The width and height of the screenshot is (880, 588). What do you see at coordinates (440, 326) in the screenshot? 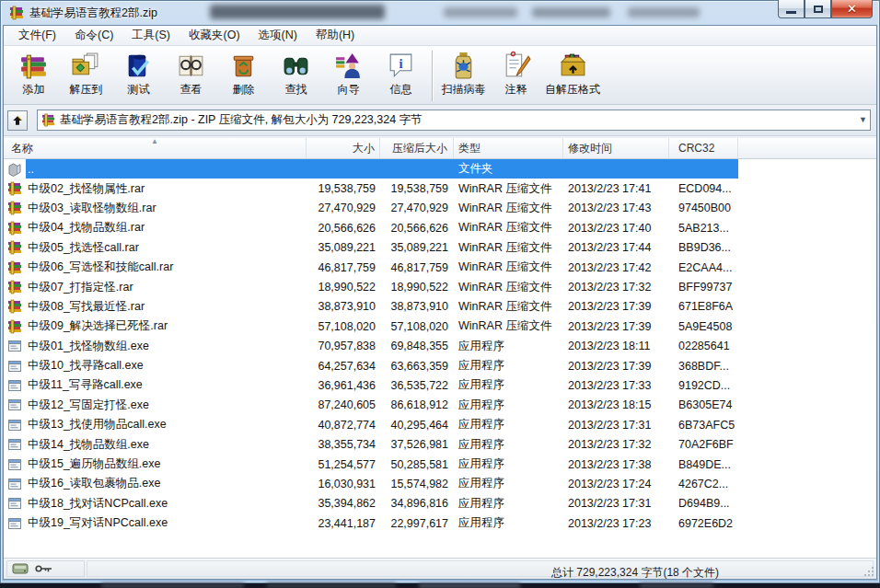
I see `table-row: 中级09_解决选择已死怪.rar57,108,02057,108,020WinR…` at bounding box center [440, 326].